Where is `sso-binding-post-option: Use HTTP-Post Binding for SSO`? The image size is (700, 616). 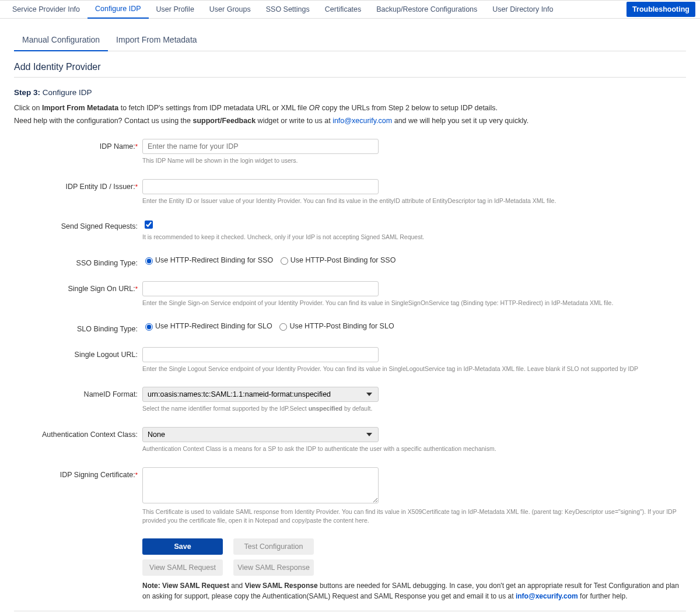 sso-binding-post-option: Use HTTP-Post Binding for SSO is located at coordinates (337, 260).